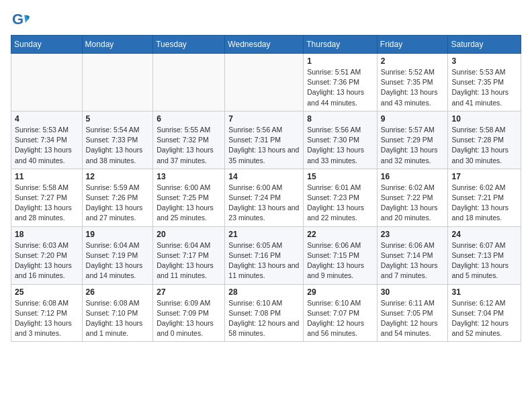  Describe the element at coordinates (264, 145) in the screenshot. I see `day-info: Sunrise: 5:56 AMSunset: 7:31 PMDaylight:…` at that location.